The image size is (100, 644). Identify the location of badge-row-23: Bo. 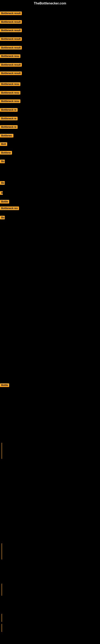
(2, 218).